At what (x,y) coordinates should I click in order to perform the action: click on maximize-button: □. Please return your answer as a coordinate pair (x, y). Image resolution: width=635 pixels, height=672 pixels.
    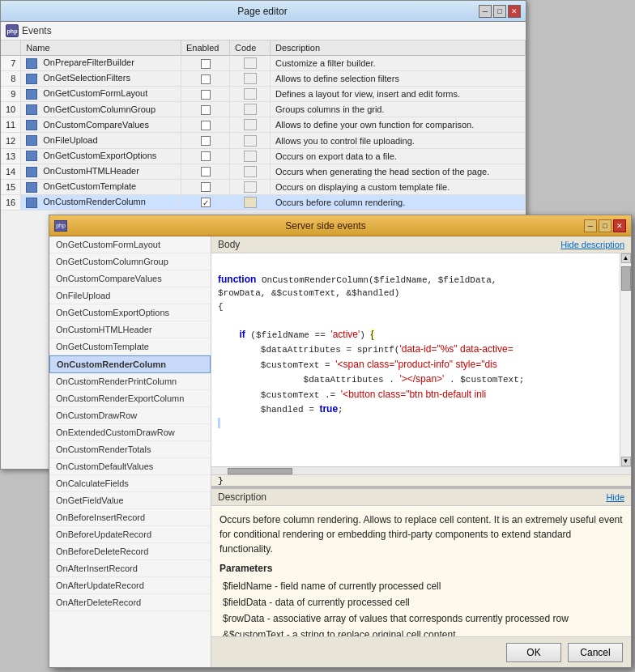
    Looking at the image, I should click on (500, 11).